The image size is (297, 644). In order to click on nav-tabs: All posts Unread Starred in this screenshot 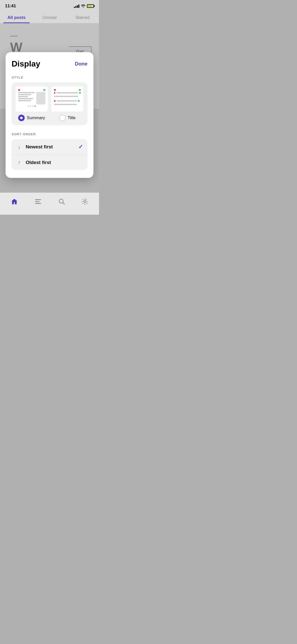, I will do `click(49, 17)`.